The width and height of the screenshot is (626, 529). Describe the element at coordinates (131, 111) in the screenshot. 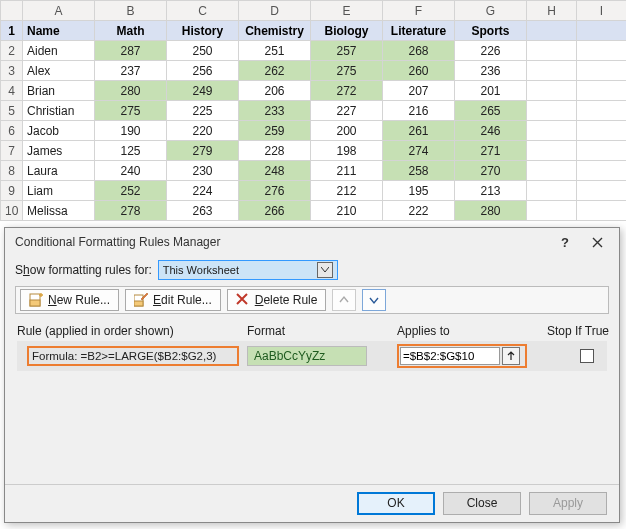

I see `cell: 275` at that location.